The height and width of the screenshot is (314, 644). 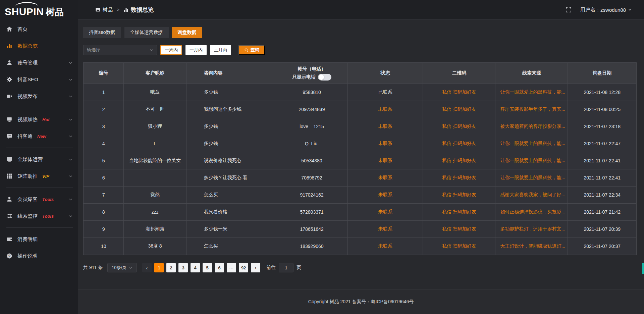 What do you see at coordinates (39, 216) in the screenshot?
I see `sidebar-item-lead-monitoring: 线索监控Tools` at bounding box center [39, 216].